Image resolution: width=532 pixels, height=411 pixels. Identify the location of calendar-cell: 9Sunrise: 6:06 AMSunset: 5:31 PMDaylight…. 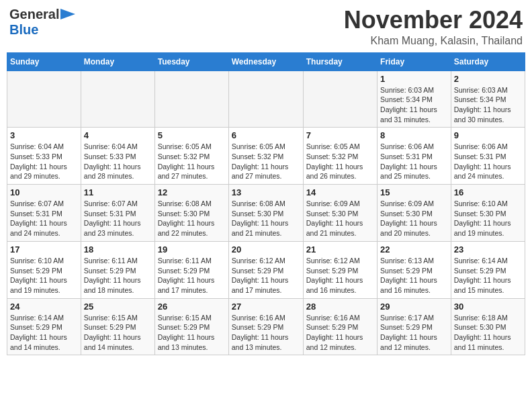
(488, 156).